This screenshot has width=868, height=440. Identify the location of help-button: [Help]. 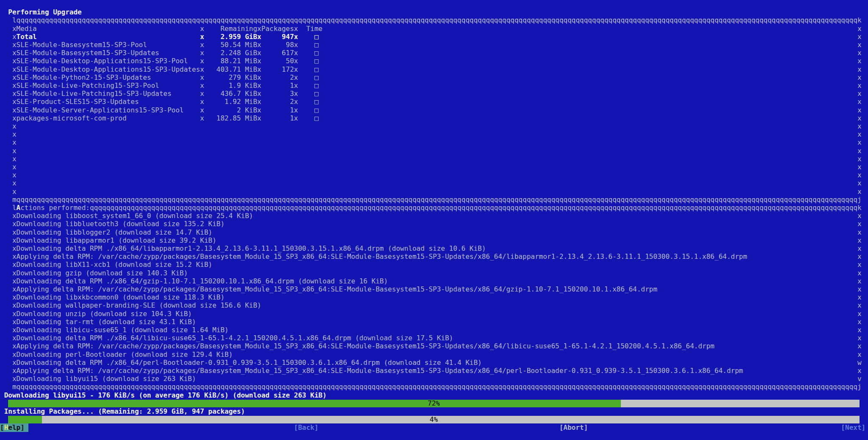
(14, 428).